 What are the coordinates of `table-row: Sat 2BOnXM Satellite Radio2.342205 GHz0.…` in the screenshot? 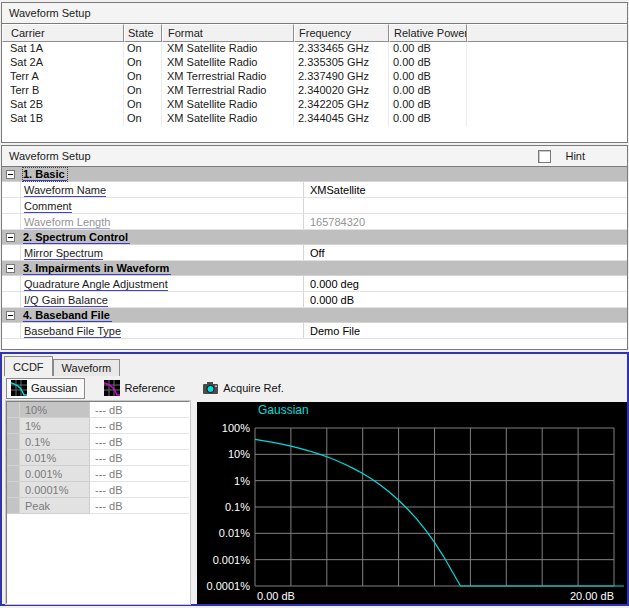 It's located at (314, 105).